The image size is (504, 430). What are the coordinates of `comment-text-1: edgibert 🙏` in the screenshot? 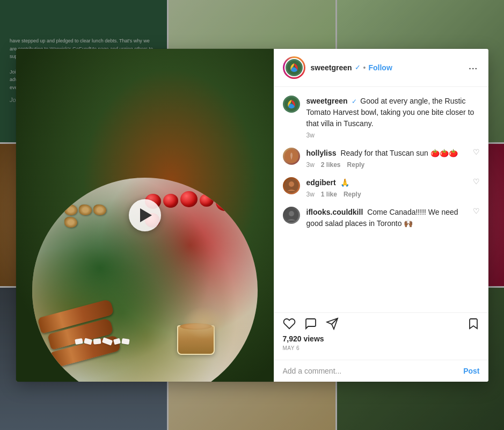 It's located at (328, 183).